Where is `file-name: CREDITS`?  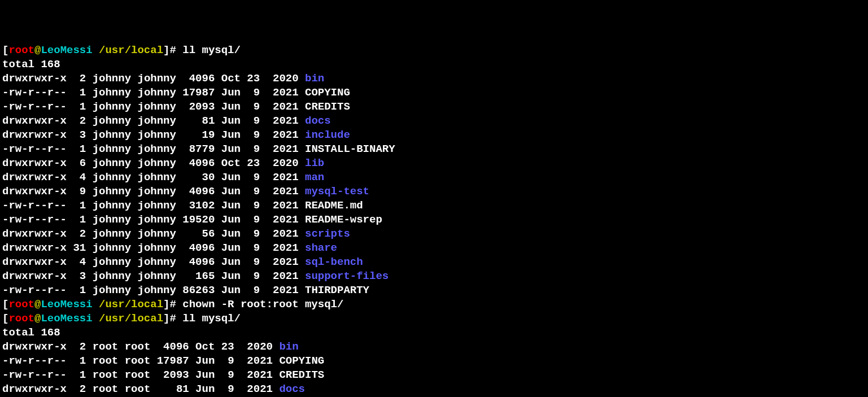
file-name: CREDITS is located at coordinates (302, 375).